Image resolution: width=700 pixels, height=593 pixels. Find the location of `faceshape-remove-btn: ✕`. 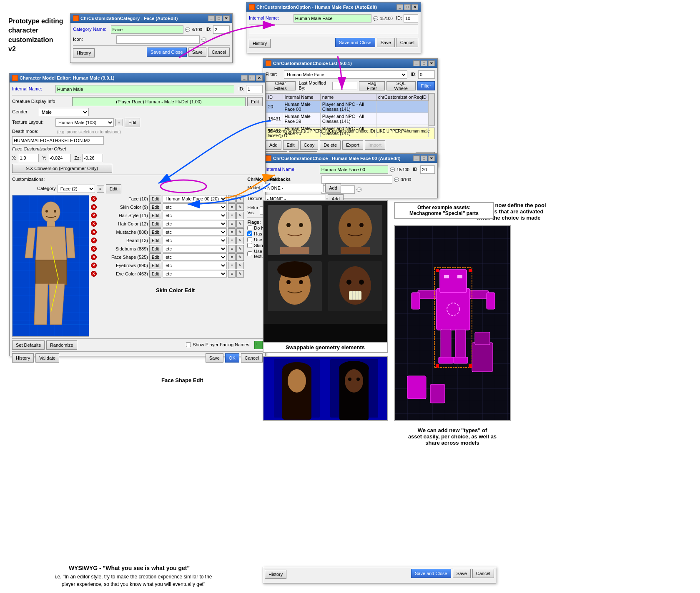

faceshape-remove-btn: ✕ is located at coordinates (94, 257).